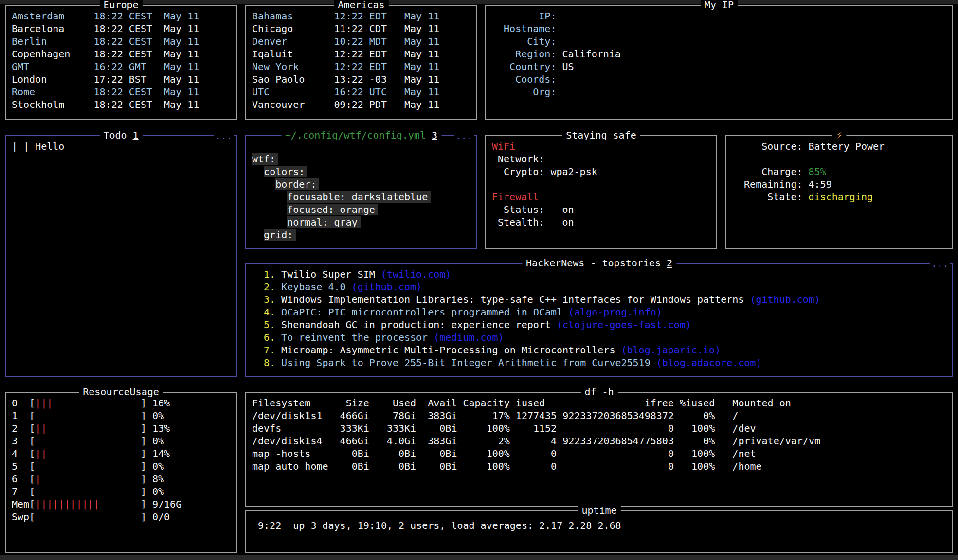 This screenshot has width=958, height=560. I want to click on panel-title-config: ~/.config/wtf/config.yml3, so click(361, 135).